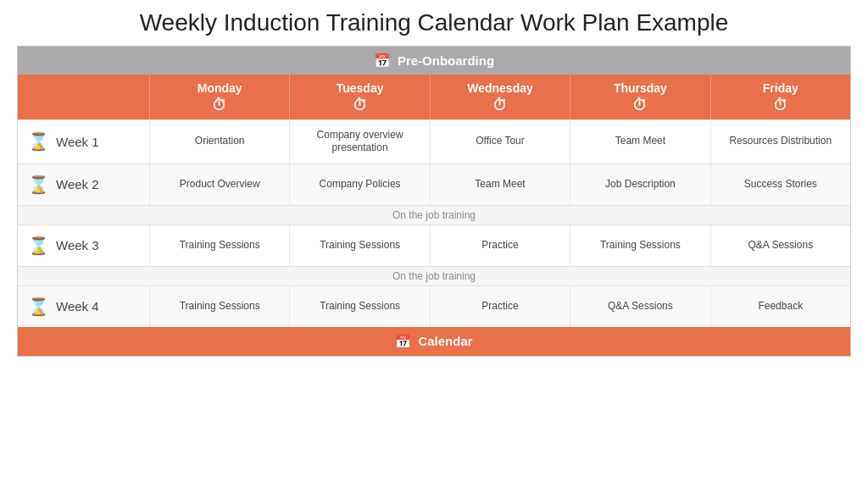 The image size is (868, 488). What do you see at coordinates (78, 142) in the screenshot?
I see `week-label: Week 1` at bounding box center [78, 142].